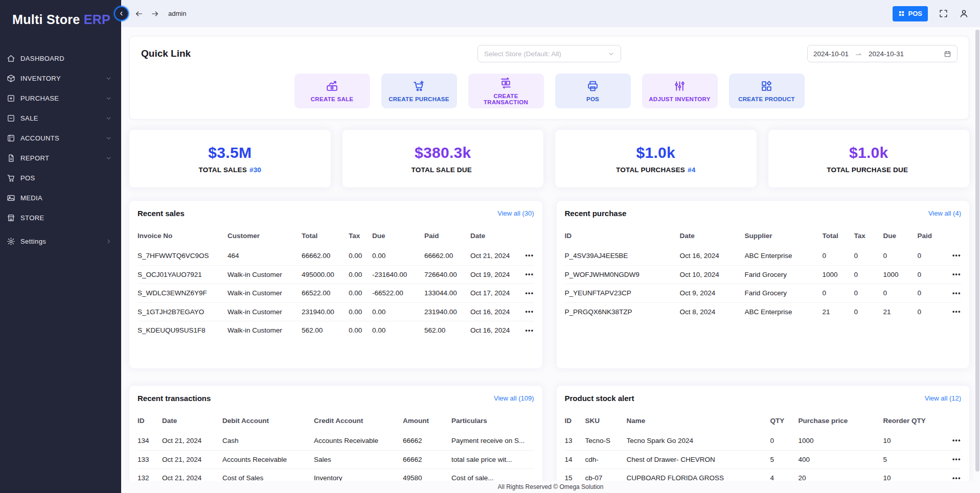  I want to click on topbar-right: POS, so click(930, 14).